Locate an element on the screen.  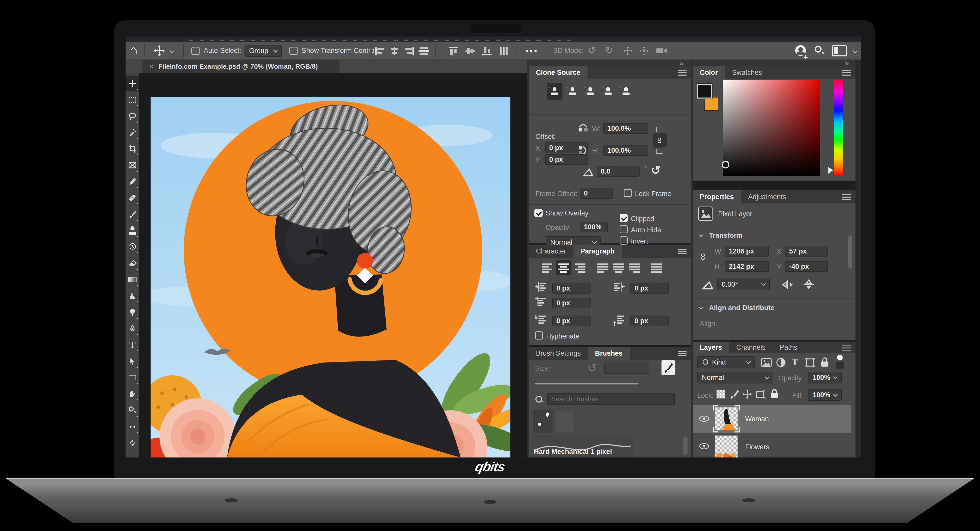
properties-scrollbar is located at coordinates (851, 252).